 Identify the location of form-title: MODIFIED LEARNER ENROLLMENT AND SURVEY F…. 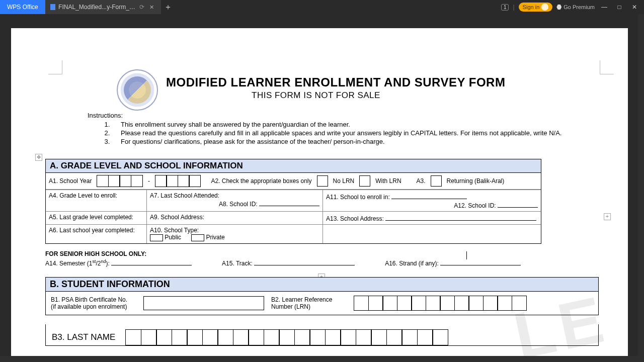
(336, 82).